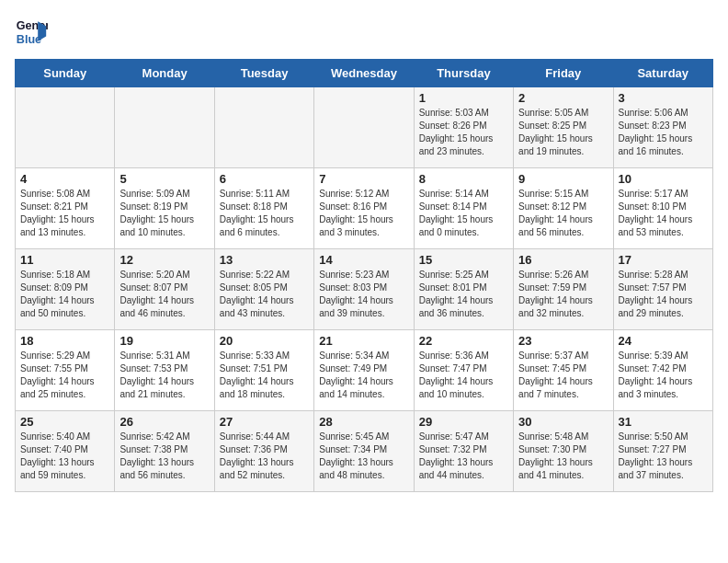 This screenshot has width=728, height=563. Describe the element at coordinates (265, 259) in the screenshot. I see `day-number: 13` at that location.